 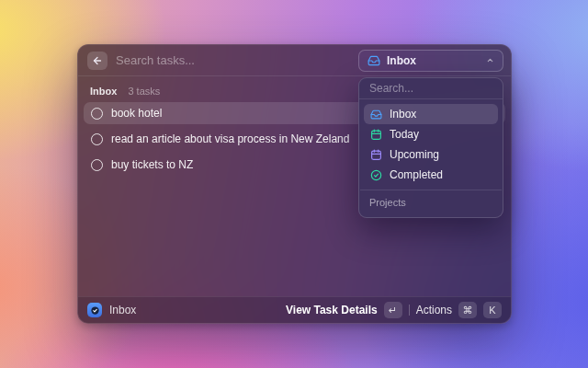 I want to click on view-task-details-action: View Task Details, so click(x=332, y=310).